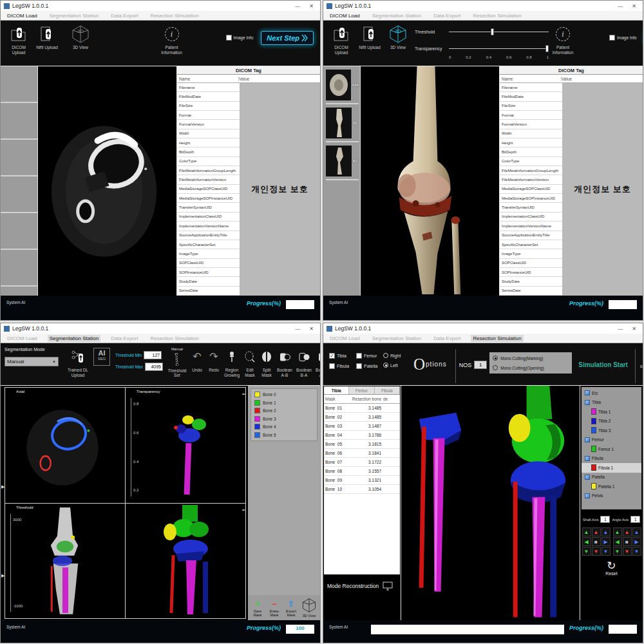  I want to click on left-side-radio: Left, so click(395, 365).